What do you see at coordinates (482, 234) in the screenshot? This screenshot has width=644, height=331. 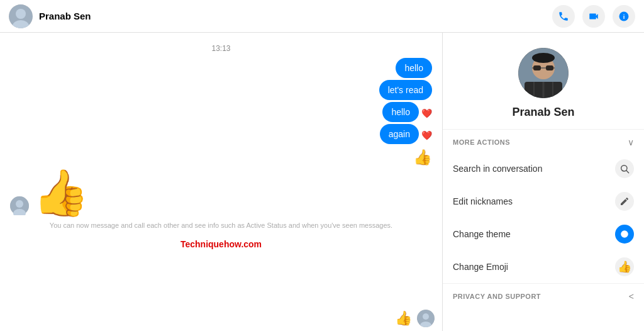 I see `change-theme-label: Change theme` at bounding box center [482, 234].